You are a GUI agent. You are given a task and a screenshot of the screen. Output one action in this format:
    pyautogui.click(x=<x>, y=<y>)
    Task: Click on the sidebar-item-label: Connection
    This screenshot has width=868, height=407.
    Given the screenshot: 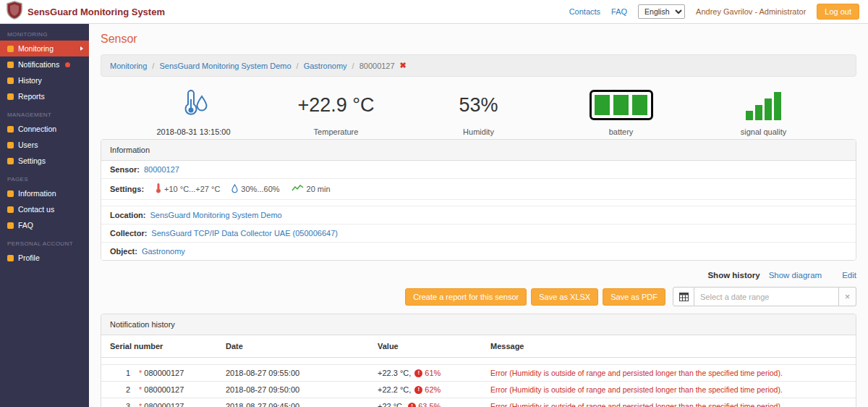 What is the action you would take?
    pyautogui.click(x=38, y=129)
    